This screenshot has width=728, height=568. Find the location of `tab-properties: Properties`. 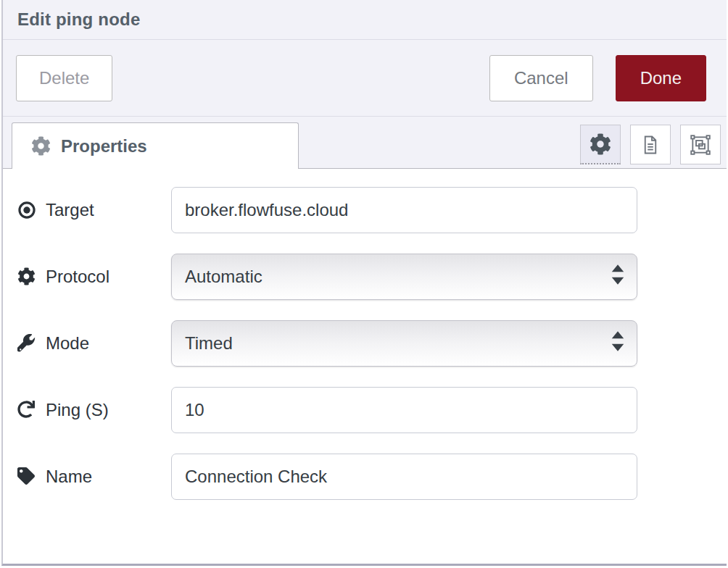

tab-properties: Properties is located at coordinates (155, 146).